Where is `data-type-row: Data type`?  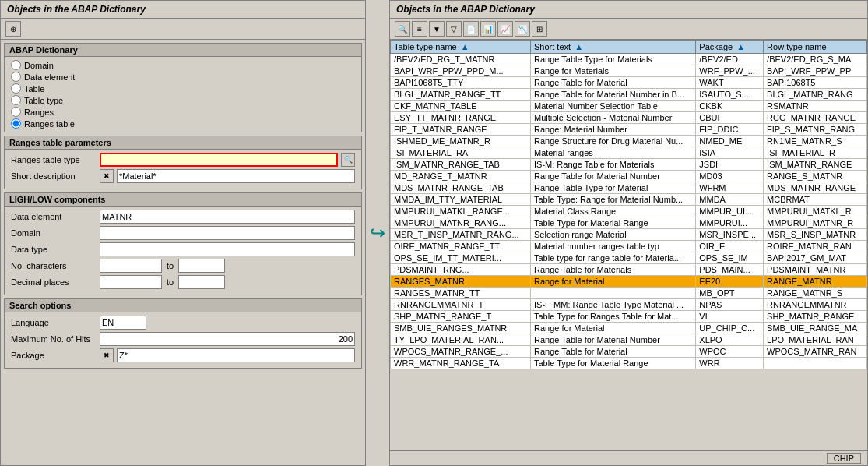
data-type-row: Data type is located at coordinates (183, 249).